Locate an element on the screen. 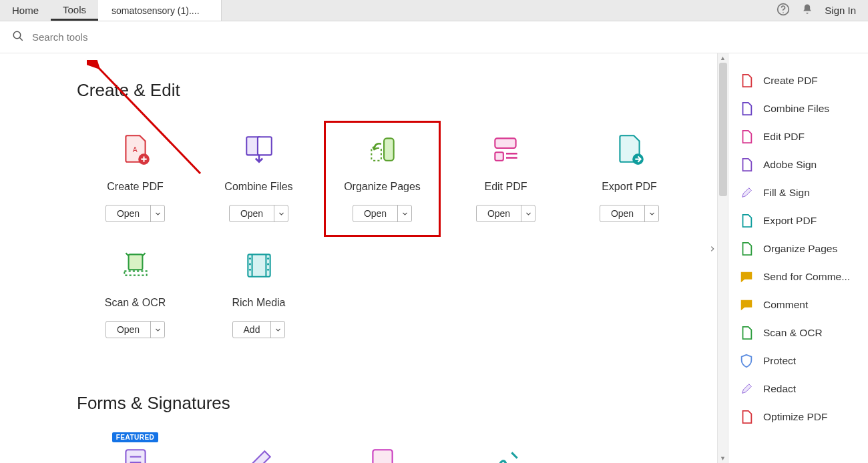 This screenshot has height=463, width=868. sidebar-item-send-for-comments: Send for Comme... is located at coordinates (799, 277).